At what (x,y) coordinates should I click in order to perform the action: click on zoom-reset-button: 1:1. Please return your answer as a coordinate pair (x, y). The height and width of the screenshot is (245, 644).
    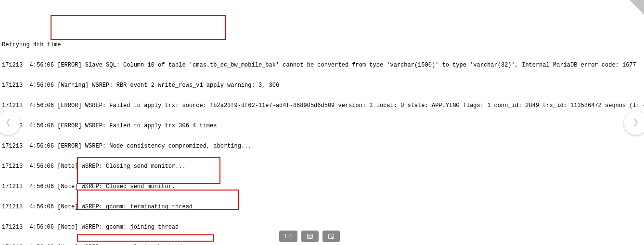
    Looking at the image, I should click on (288, 236).